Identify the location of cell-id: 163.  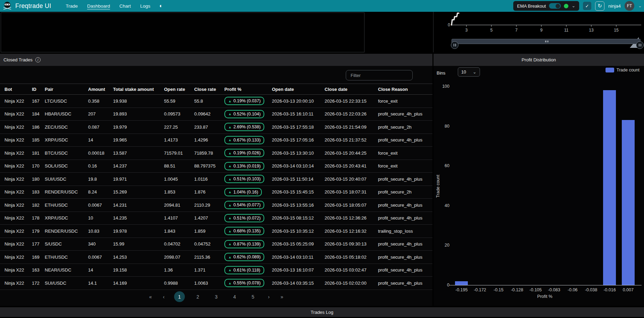
(34, 270).